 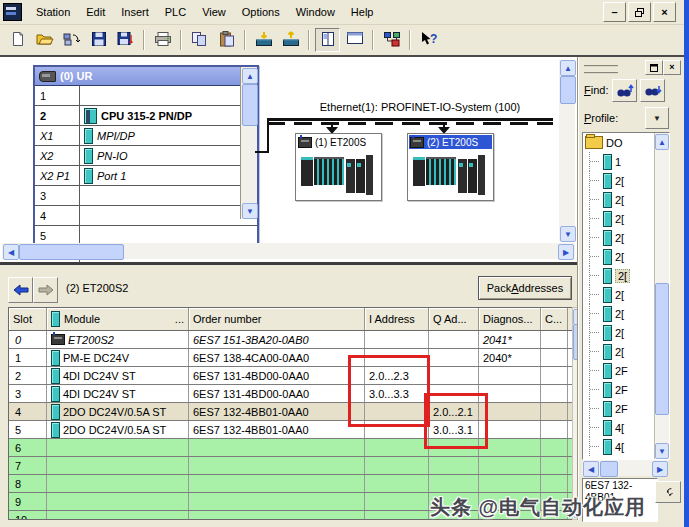 What do you see at coordinates (146, 156) in the screenshot?
I see `rack-row-slot-X2: X2PN-IO` at bounding box center [146, 156].